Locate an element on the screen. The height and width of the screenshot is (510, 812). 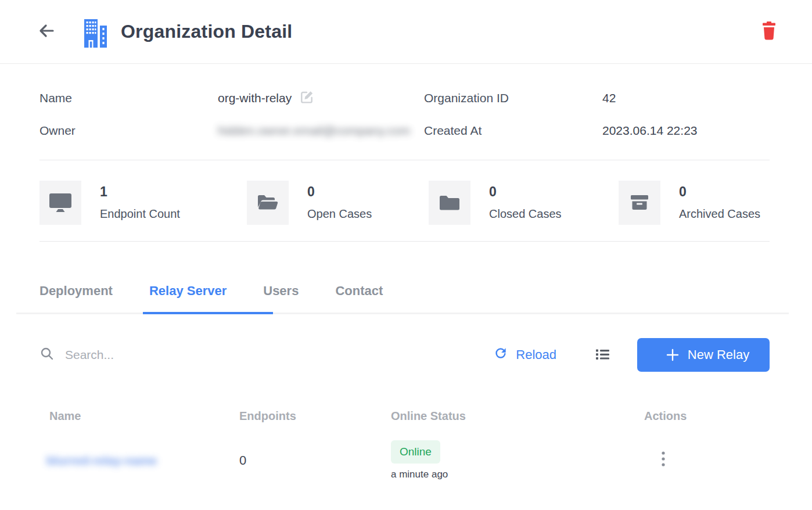
row-actions-button is located at coordinates (663, 460).